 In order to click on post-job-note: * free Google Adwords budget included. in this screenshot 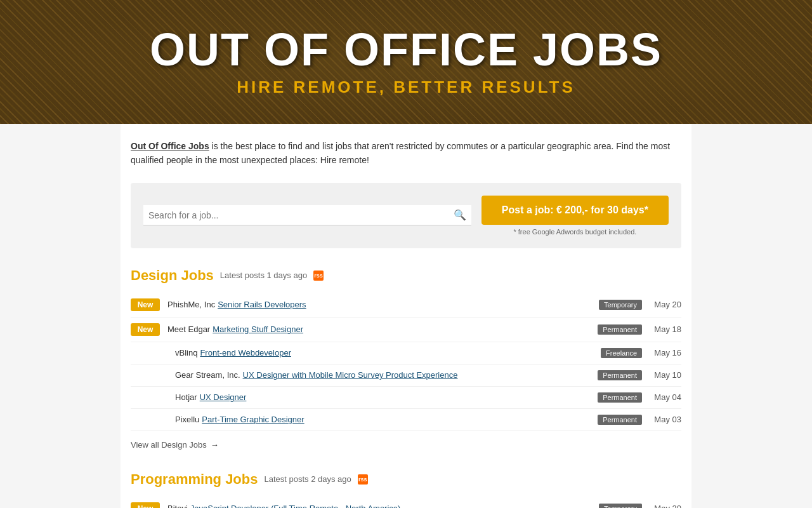, I will do `click(575, 232)`.